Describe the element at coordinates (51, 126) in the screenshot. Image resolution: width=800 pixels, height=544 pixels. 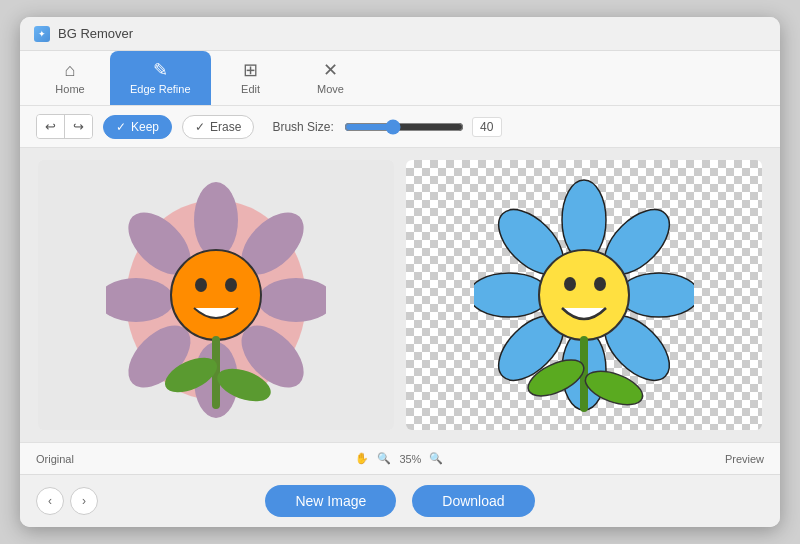
I see `undo-button: ↩` at that location.